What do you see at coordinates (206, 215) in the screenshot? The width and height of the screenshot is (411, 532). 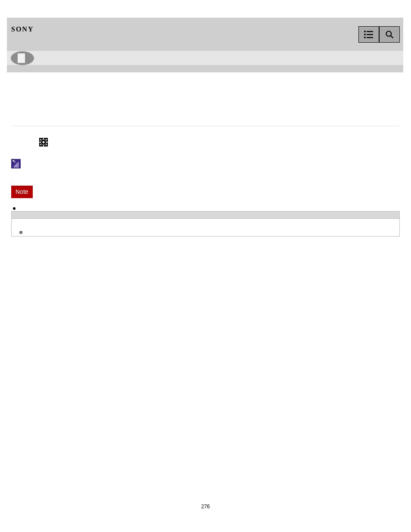 I see `related-topic-heading` at bounding box center [206, 215].